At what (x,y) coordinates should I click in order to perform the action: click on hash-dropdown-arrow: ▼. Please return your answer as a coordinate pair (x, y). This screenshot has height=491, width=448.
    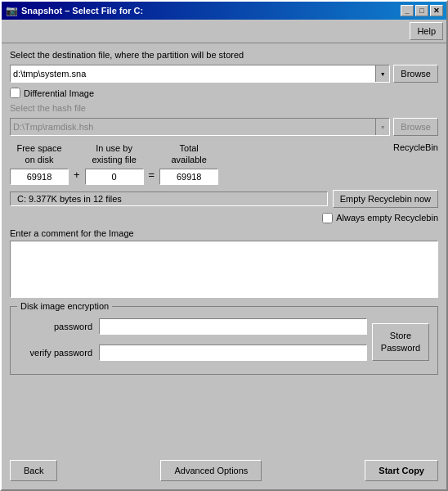
    Looking at the image, I should click on (383, 127).